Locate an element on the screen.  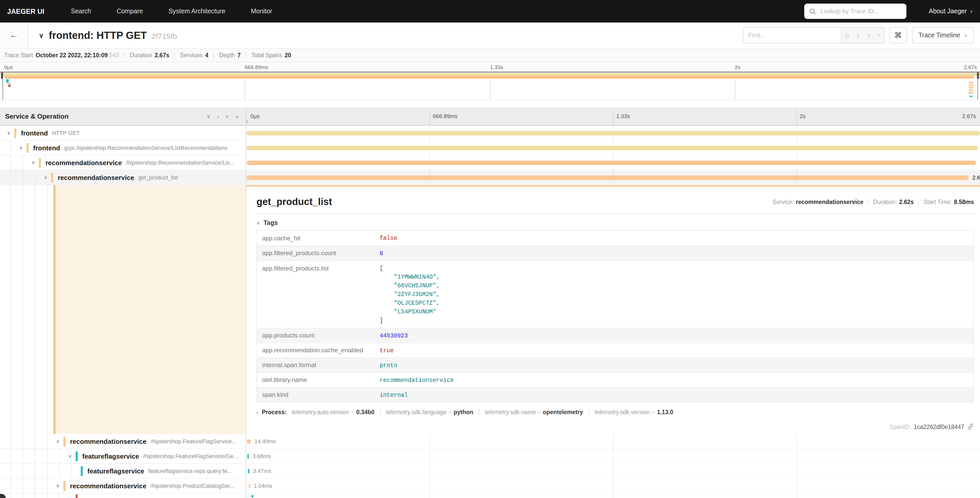
tag-row: app.filtered_products.count 8 is located at coordinates (616, 253).